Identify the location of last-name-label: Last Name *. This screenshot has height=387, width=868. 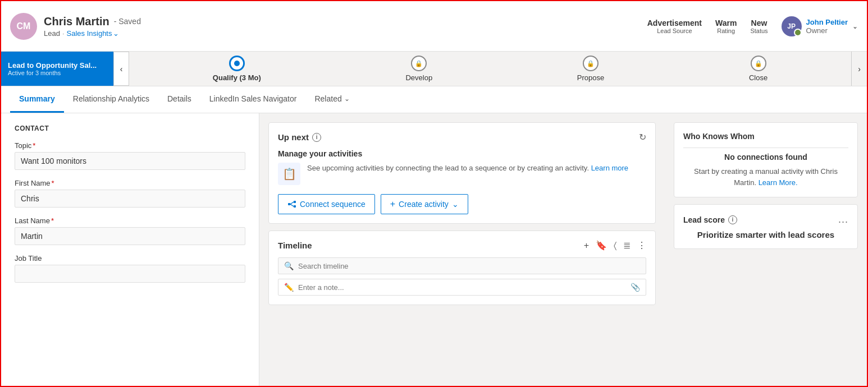
(130, 221).